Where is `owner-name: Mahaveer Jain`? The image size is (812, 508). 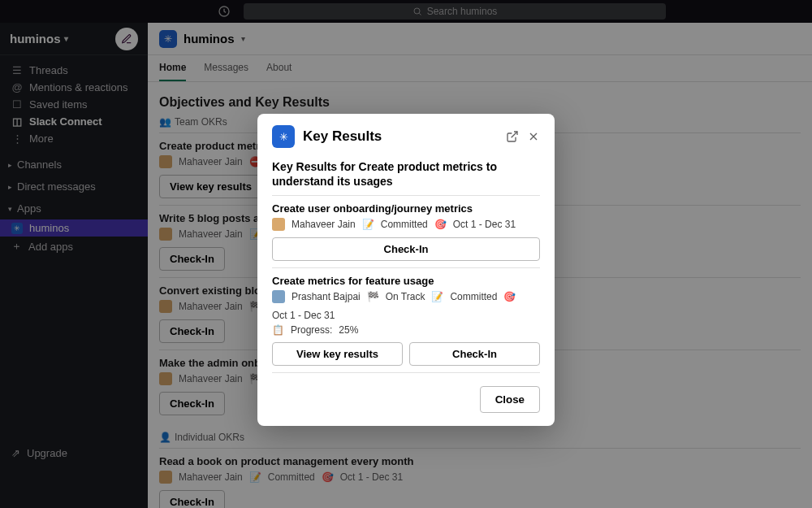 owner-name: Mahaveer Jain is located at coordinates (323, 224).